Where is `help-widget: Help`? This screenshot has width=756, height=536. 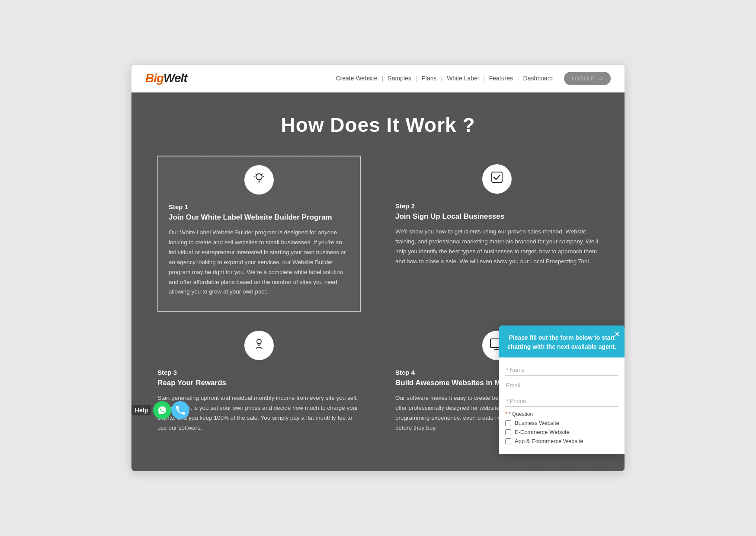
help-widget: Help is located at coordinates (160, 410).